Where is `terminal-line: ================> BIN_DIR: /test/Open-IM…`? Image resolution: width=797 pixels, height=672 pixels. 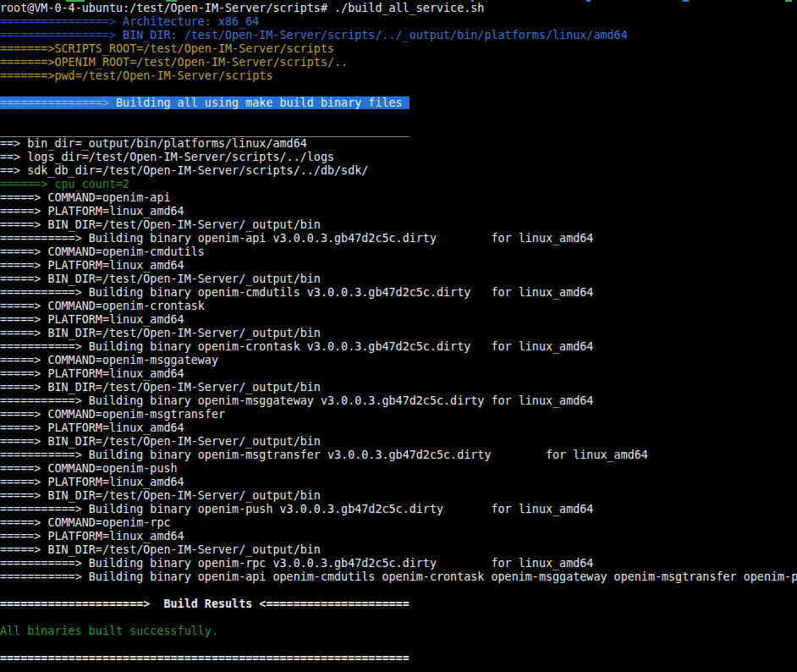
terminal-line: ================> BIN_DIR: /test/Open-IM… is located at coordinates (398, 36).